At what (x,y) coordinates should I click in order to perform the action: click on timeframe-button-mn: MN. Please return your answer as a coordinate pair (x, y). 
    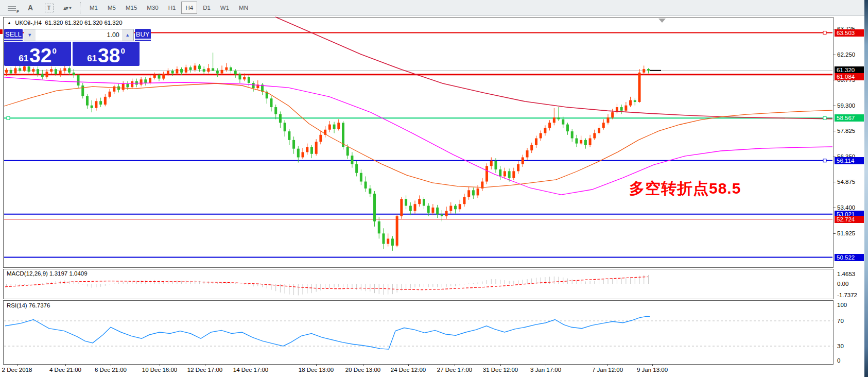
    Looking at the image, I should click on (244, 8).